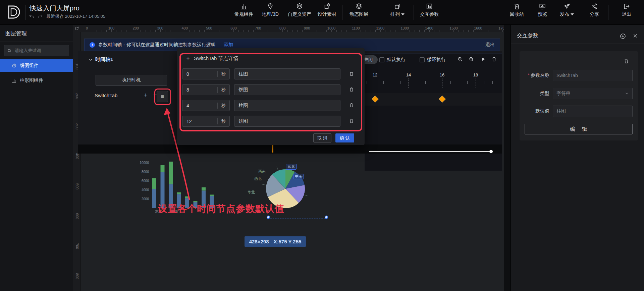  Describe the element at coordinates (206, 74) in the screenshot. I see `node-time-input: 0 秒` at that location.